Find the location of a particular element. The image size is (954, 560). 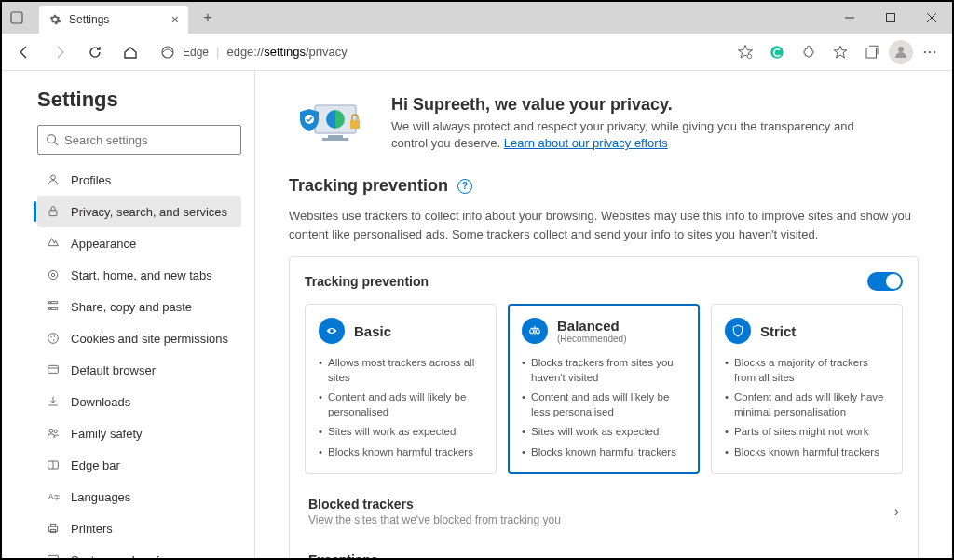

edge-logo-icon is located at coordinates (168, 52).